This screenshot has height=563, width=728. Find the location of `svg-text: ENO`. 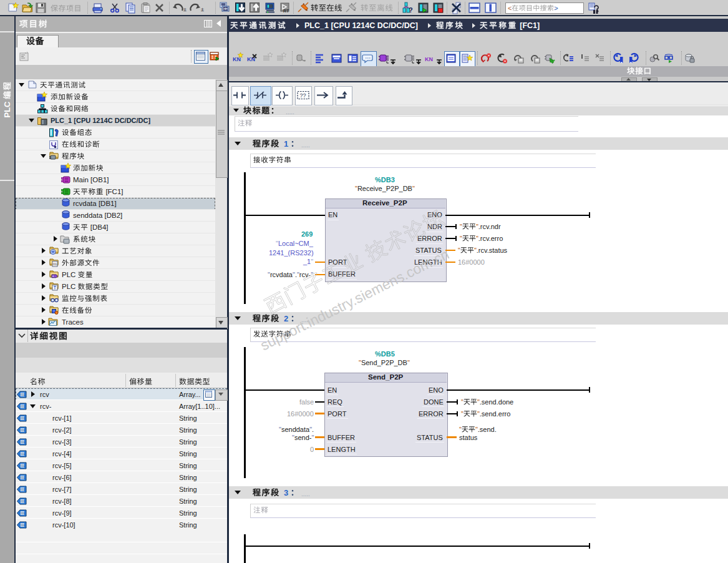

svg-text: ENO is located at coordinates (436, 389).